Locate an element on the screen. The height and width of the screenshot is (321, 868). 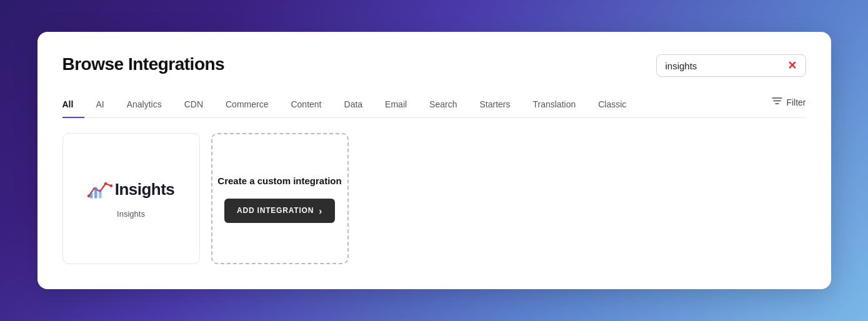
filter-label: Filter is located at coordinates (796, 102).